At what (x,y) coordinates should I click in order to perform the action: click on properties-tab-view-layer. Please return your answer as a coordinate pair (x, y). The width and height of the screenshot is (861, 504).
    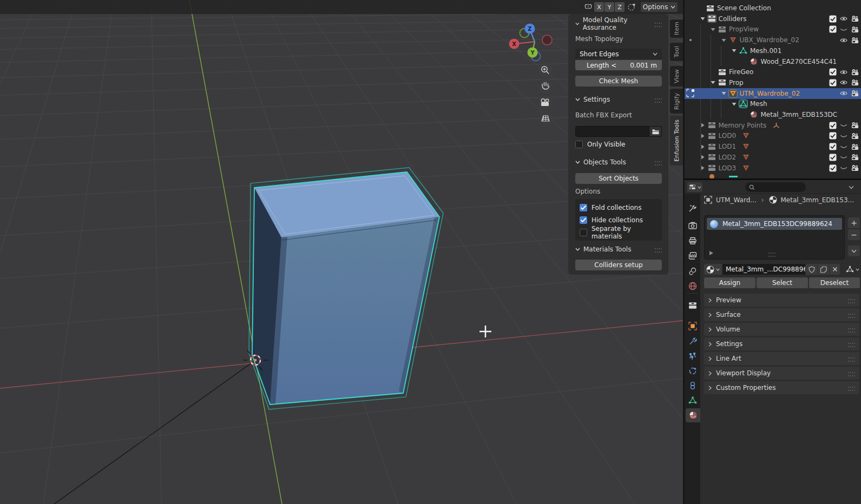
    Looking at the image, I should click on (693, 256).